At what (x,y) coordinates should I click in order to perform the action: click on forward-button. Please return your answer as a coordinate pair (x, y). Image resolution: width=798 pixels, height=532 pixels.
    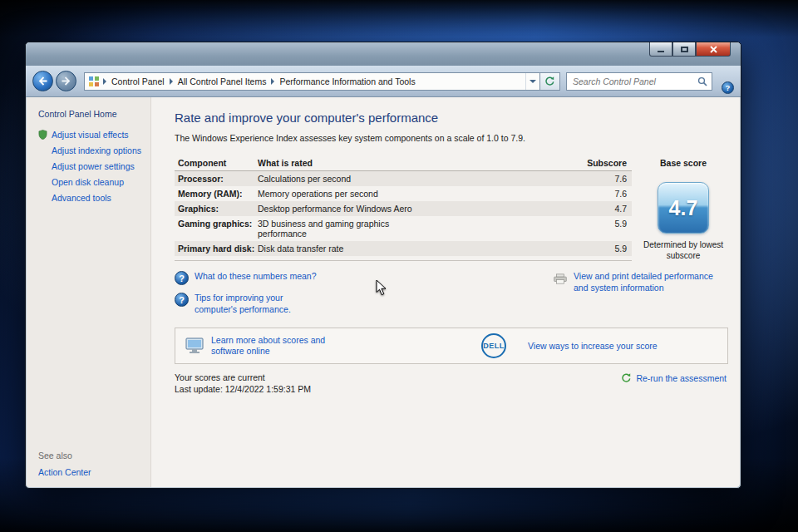
    Looking at the image, I should click on (66, 81).